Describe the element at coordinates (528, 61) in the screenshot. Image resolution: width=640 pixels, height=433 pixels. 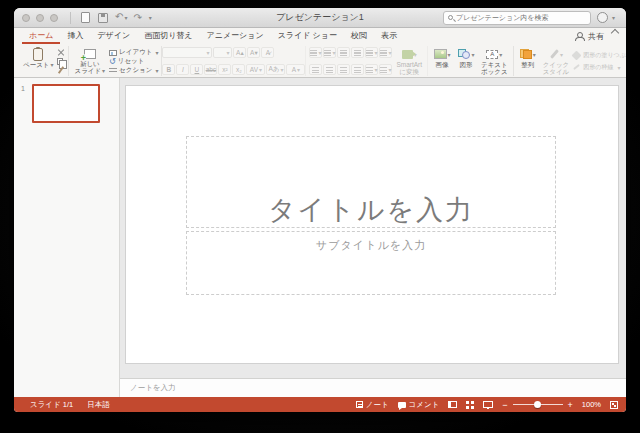
I see `arrange-button: 整列` at that location.